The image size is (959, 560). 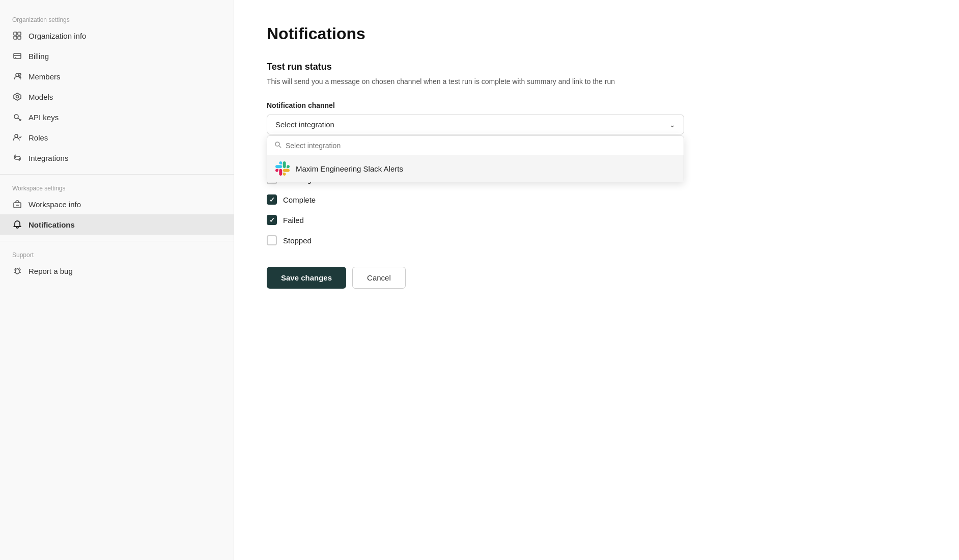 I want to click on billing-icon, so click(x=17, y=56).